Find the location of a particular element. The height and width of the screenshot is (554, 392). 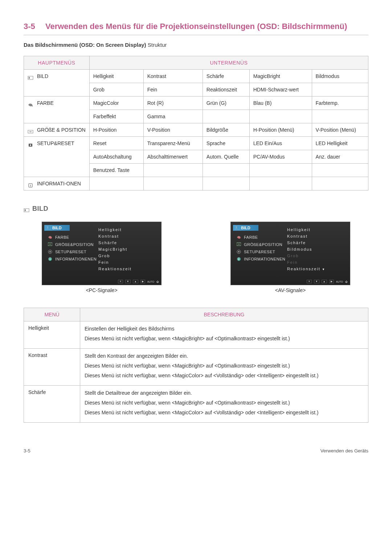

submenu-cell: Rot (R) is located at coordinates (173, 103).